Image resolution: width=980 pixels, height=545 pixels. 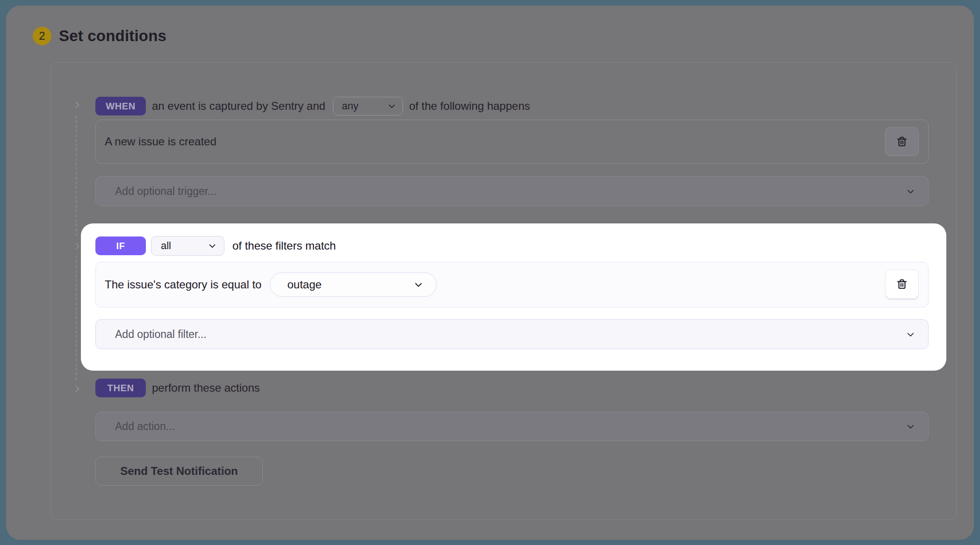 What do you see at coordinates (216, 246) in the screenshot?
I see `if-label-row: IF all of these filters match` at bounding box center [216, 246].